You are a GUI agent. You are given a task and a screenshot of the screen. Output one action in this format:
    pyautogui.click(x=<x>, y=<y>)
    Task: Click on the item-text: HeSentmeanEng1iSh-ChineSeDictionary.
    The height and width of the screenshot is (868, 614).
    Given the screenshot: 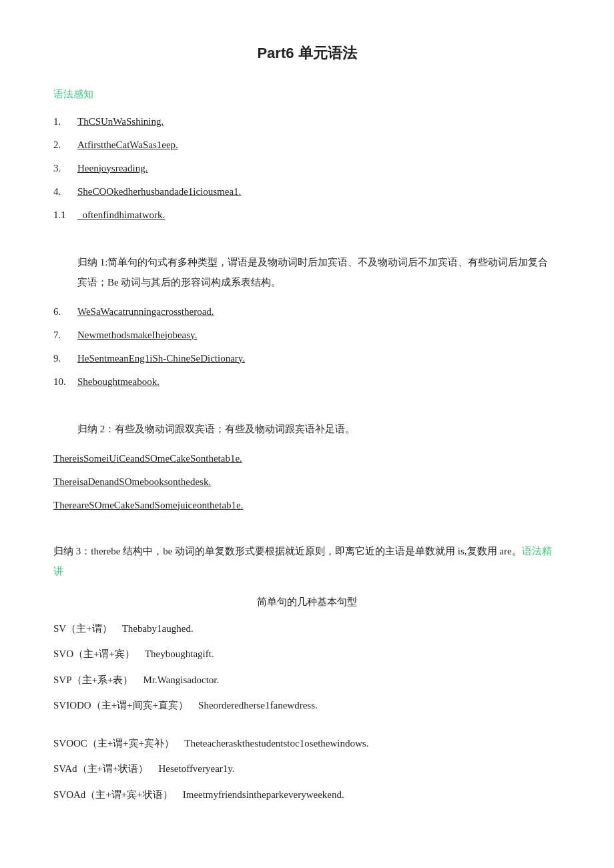 What is the action you would take?
    pyautogui.click(x=162, y=359)
    